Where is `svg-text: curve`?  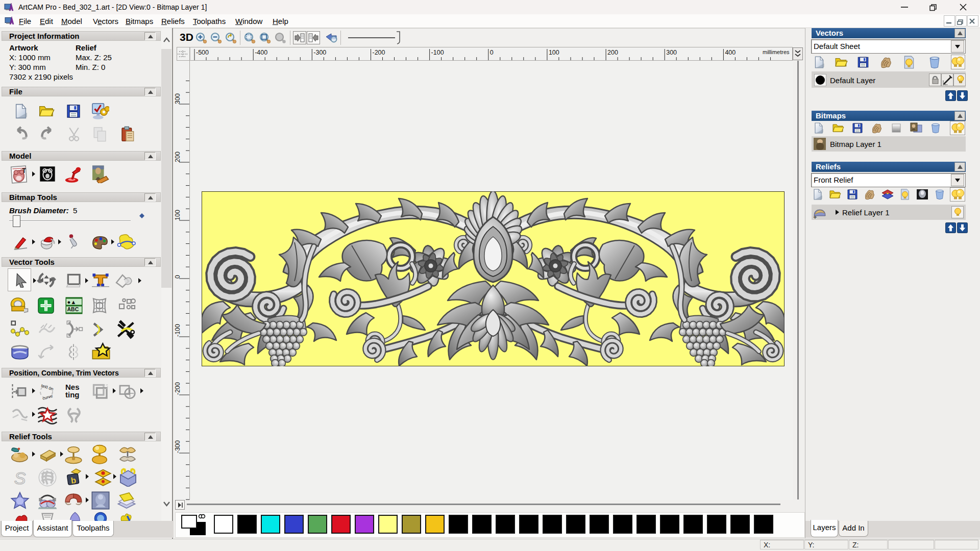 svg-text: curve is located at coordinates (47, 397).